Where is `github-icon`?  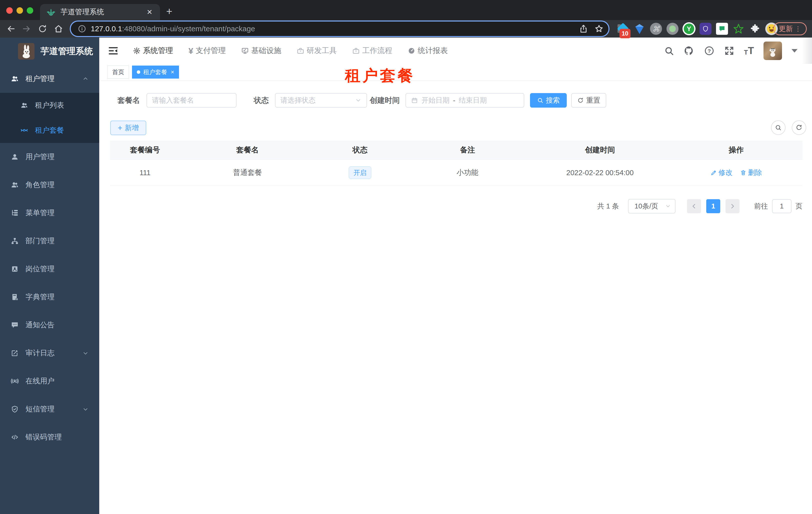 github-icon is located at coordinates (689, 51).